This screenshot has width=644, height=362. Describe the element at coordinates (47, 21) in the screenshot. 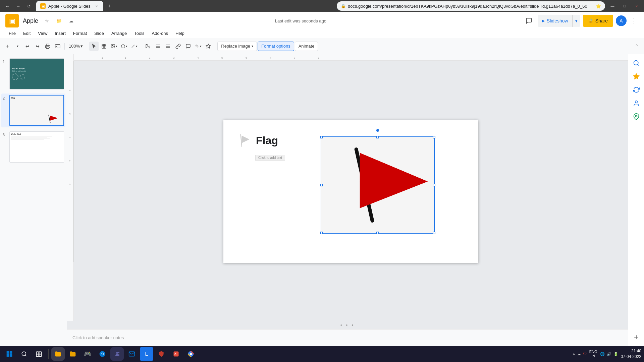

I see `star-button: ☆` at that location.